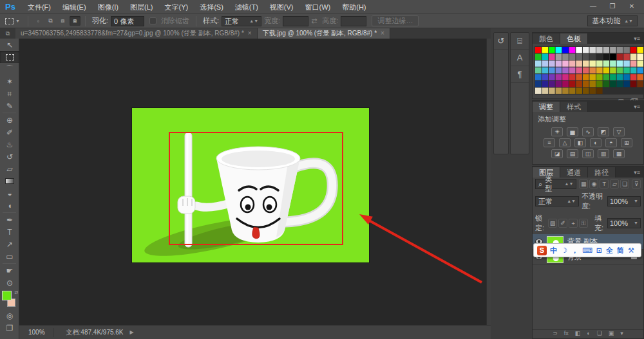 This screenshot has height=339, width=644. What do you see at coordinates (583, 223) in the screenshot?
I see `lock-all-icon: ⚿` at bounding box center [583, 223].